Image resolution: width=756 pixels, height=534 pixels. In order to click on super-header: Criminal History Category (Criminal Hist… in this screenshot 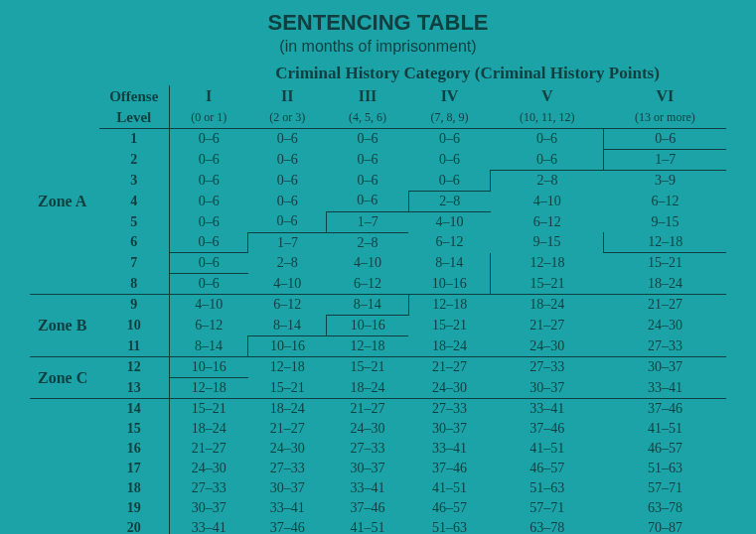, I will do `click(467, 73)`.